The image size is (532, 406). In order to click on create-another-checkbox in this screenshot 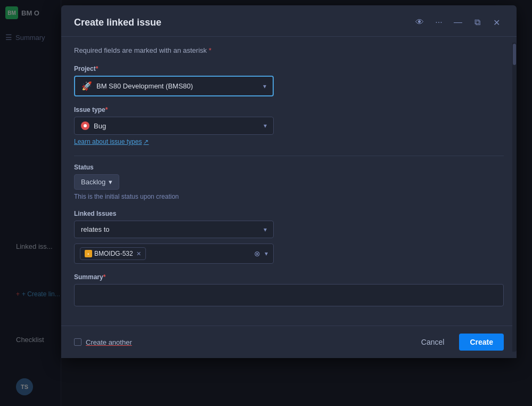, I will do `click(78, 342)`.